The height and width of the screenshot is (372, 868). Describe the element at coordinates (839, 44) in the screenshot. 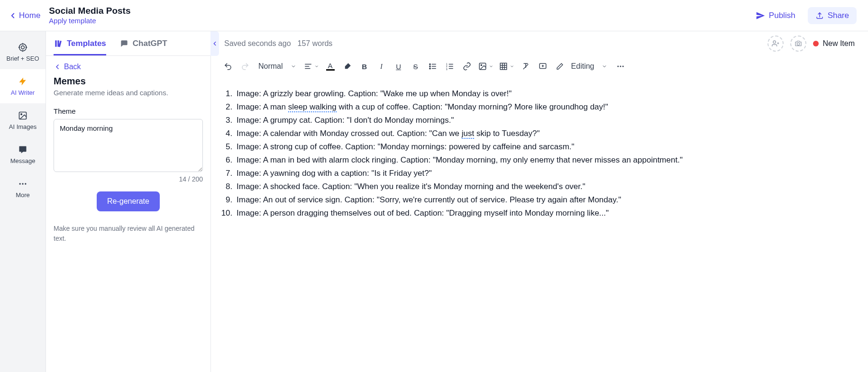

I see `status-label: New Item` at that location.